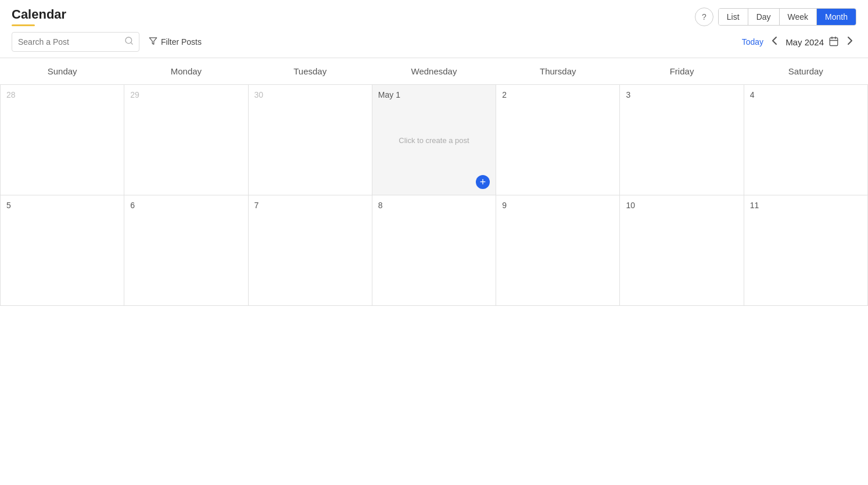  What do you see at coordinates (704, 17) in the screenshot?
I see `help-button: ?` at bounding box center [704, 17].